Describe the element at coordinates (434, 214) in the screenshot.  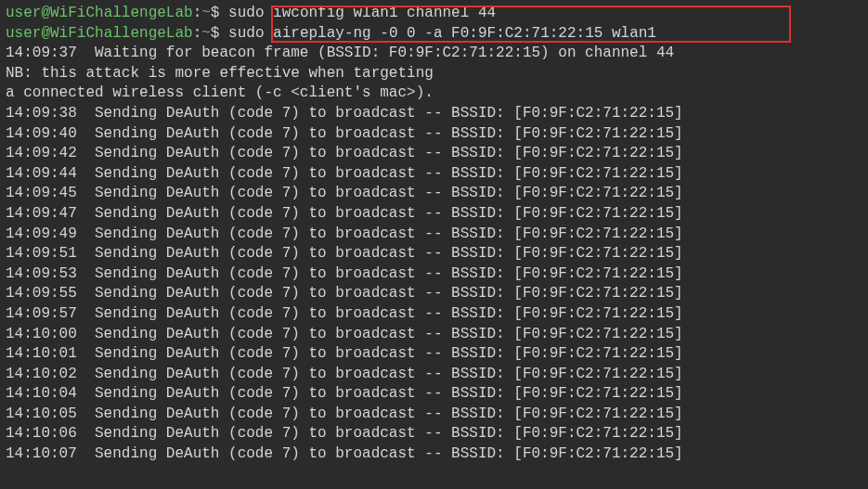
I see `deauth-line: 14:09:47 Sending DeAuth (code 7) to broa…` at that location.